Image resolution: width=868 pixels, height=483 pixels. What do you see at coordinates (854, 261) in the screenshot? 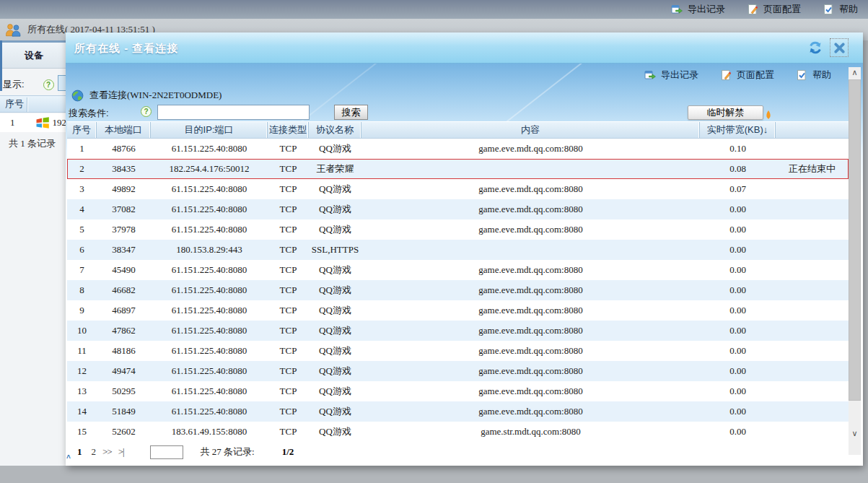
I see `vertical-scrollbar: ∧ ∨` at bounding box center [854, 261].